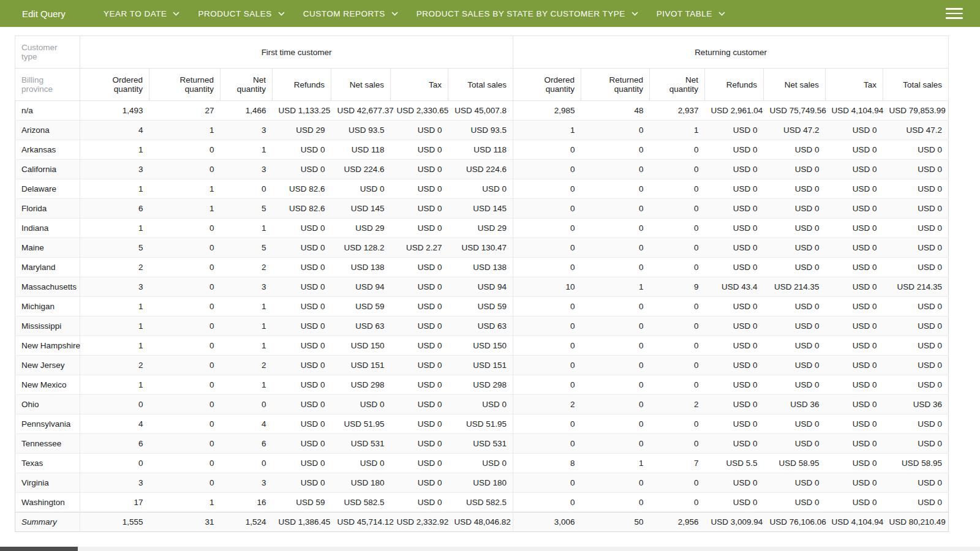 Image resolution: width=980 pixels, height=551 pixels. What do you see at coordinates (135, 13) in the screenshot?
I see `menu-label: YEAR TO DATE` at bounding box center [135, 13].